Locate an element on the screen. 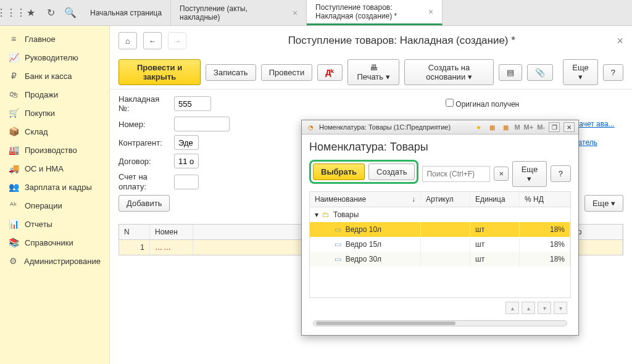 The height and width of the screenshot is (364, 632). m-button: M is located at coordinates (517, 127).